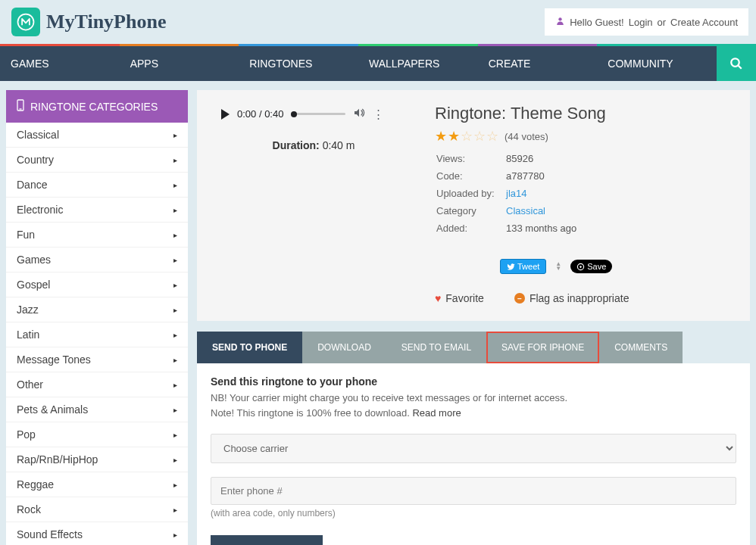  I want to click on nav-community: COMMUNITY, so click(657, 62).